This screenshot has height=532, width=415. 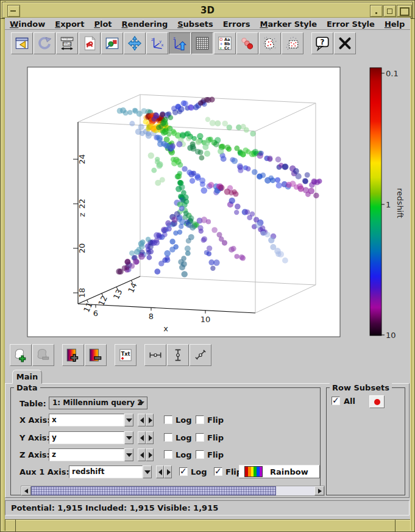 What do you see at coordinates (26, 491) in the screenshot?
I see `arrow-left-icon` at bounding box center [26, 491].